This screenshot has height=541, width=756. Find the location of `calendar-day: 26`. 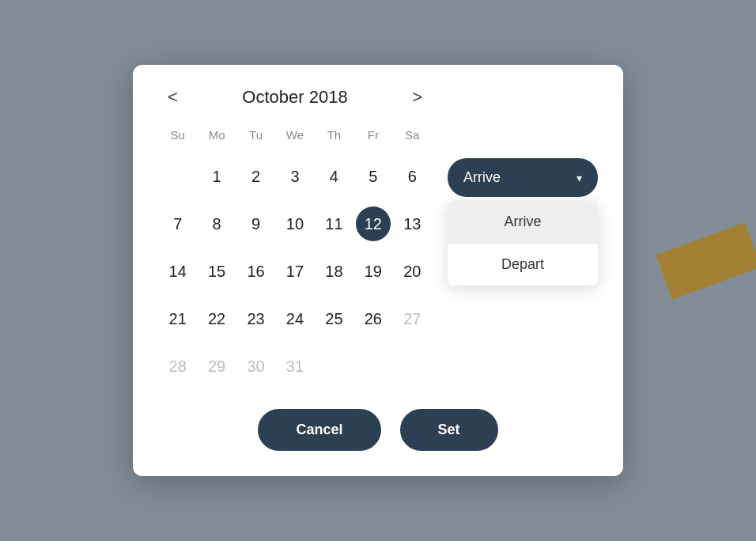

calendar-day: 26 is located at coordinates (373, 319).